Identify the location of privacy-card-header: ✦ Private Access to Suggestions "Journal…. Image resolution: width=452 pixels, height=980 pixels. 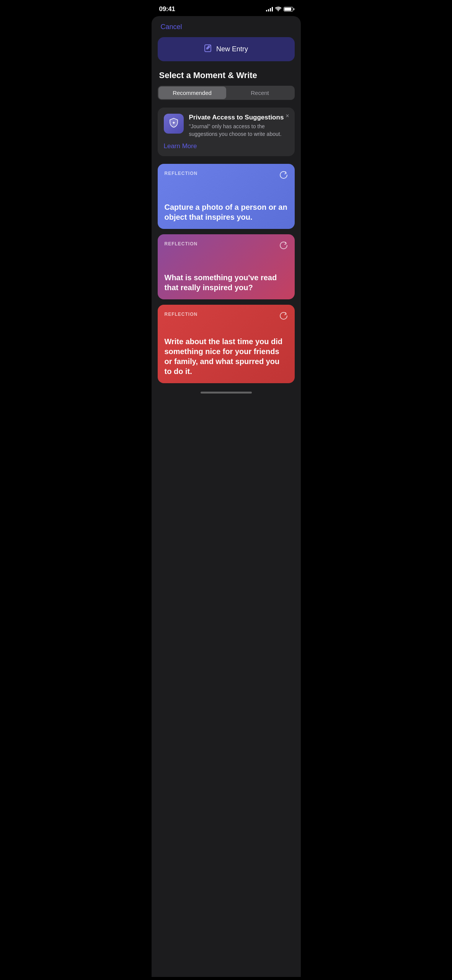
(226, 126).